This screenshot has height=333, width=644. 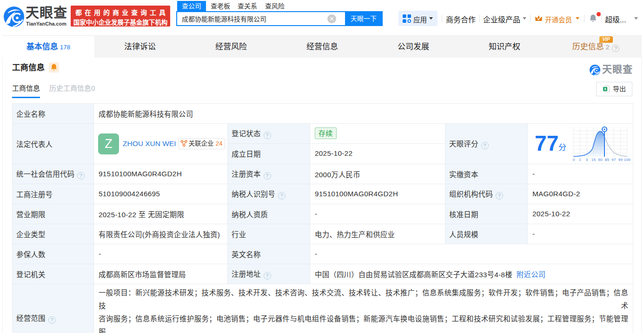 What do you see at coordinates (605, 89) in the screenshot?
I see `svg-text: X` at bounding box center [605, 89].